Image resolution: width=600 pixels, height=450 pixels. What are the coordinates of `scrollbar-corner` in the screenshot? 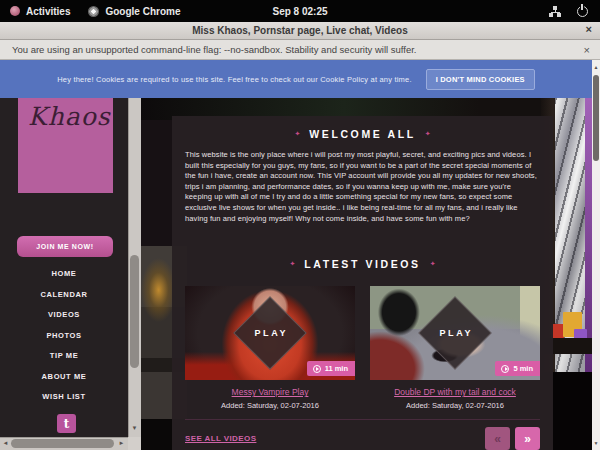 It's located at (134, 444).